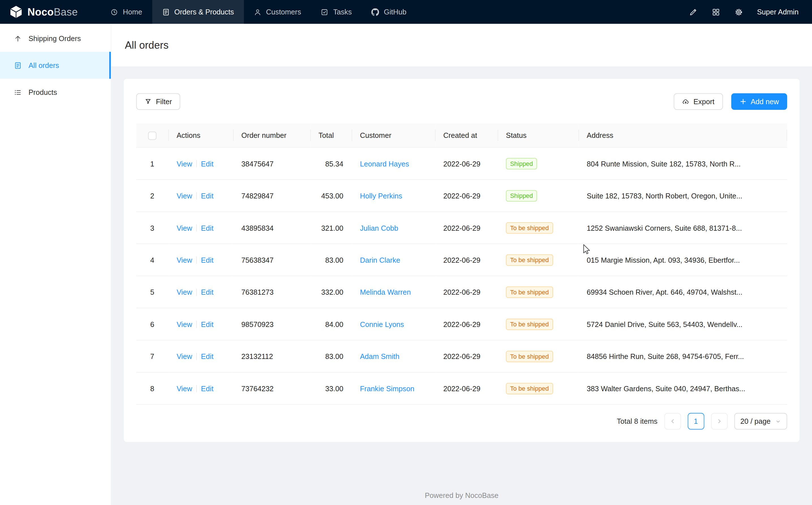  Describe the element at coordinates (387, 388) in the screenshot. I see `customer-link: Frankie Simpson` at that location.